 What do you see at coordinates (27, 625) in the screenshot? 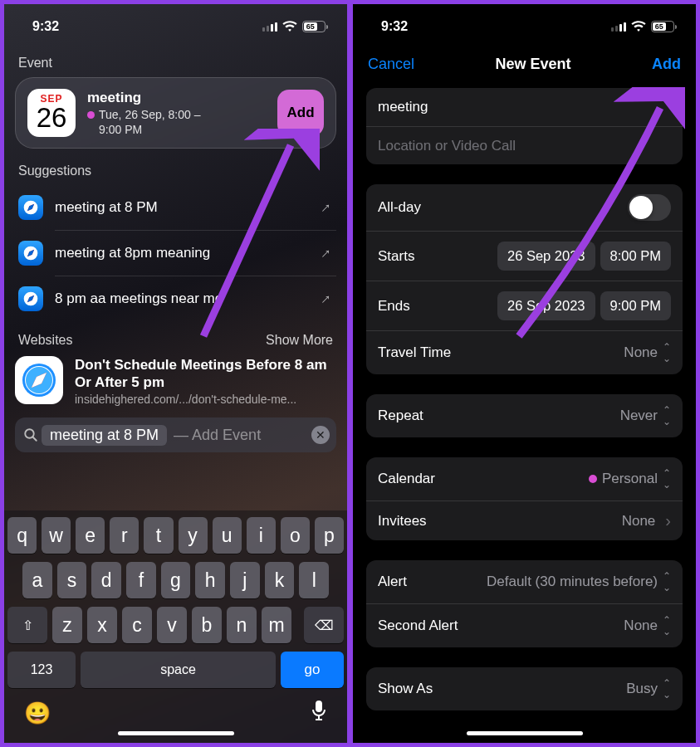
I see `shift-key: ⇧` at bounding box center [27, 625].